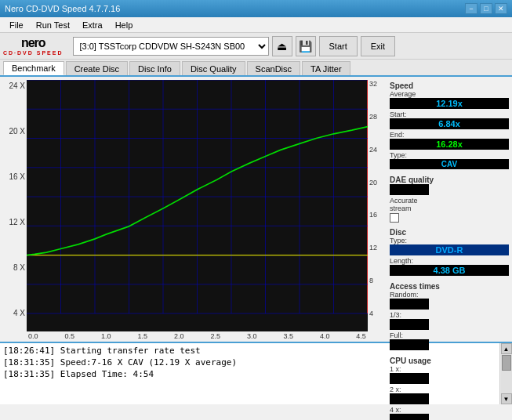 This screenshot has width=512, height=420. I want to click on x4-value, so click(409, 417).